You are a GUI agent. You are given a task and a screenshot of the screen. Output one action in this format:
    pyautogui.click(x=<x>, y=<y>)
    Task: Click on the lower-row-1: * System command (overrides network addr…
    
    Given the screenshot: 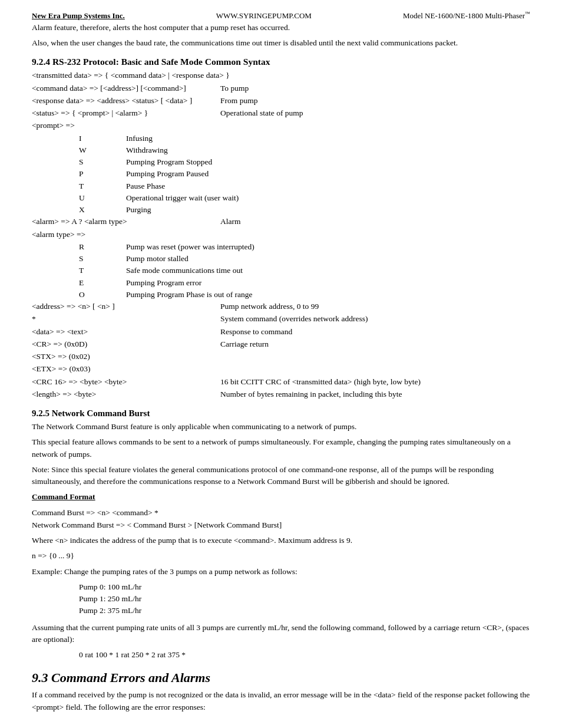 What is the action you would take?
    pyautogui.click(x=281, y=319)
    